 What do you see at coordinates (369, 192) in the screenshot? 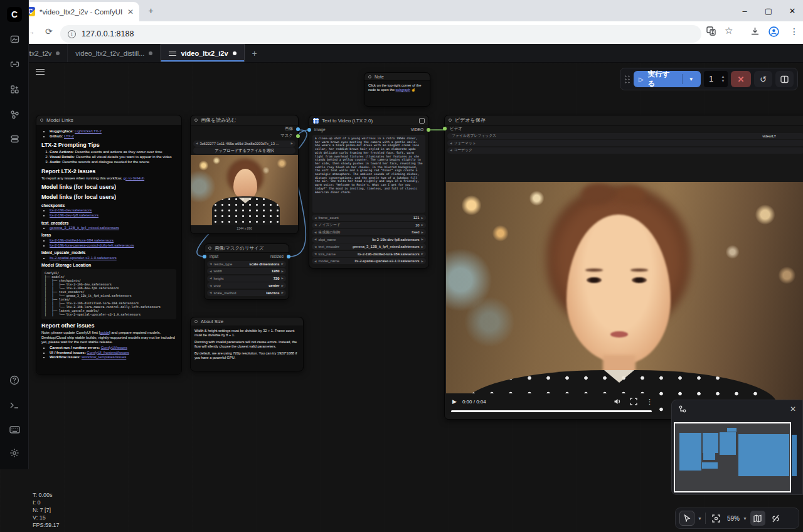
I see `node-text-to-video: Text to Video (LTX 2.0) image VIDEO A cl…` at bounding box center [369, 192].